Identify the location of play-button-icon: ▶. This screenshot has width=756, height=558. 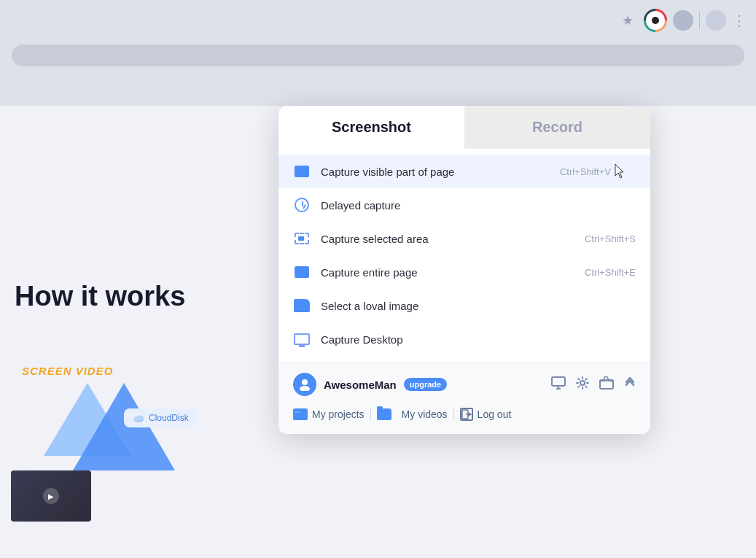
(51, 496).